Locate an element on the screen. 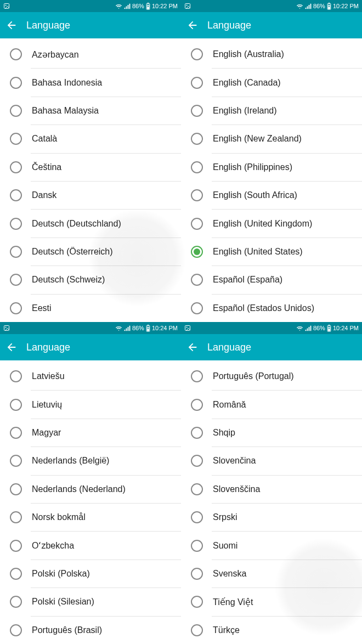 Image resolution: width=362 pixels, height=644 pixels. language-option: Deutsch (Deutschland) is located at coordinates (90, 223).